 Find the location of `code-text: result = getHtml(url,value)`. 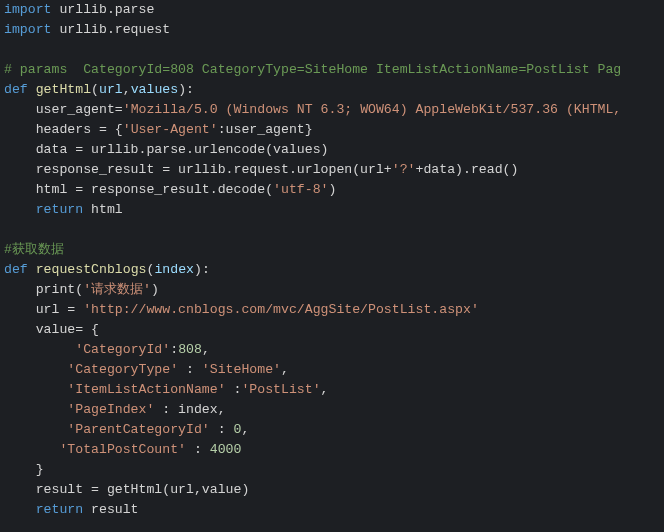

code-text: result = getHtml(url,value) is located at coordinates (143, 490).